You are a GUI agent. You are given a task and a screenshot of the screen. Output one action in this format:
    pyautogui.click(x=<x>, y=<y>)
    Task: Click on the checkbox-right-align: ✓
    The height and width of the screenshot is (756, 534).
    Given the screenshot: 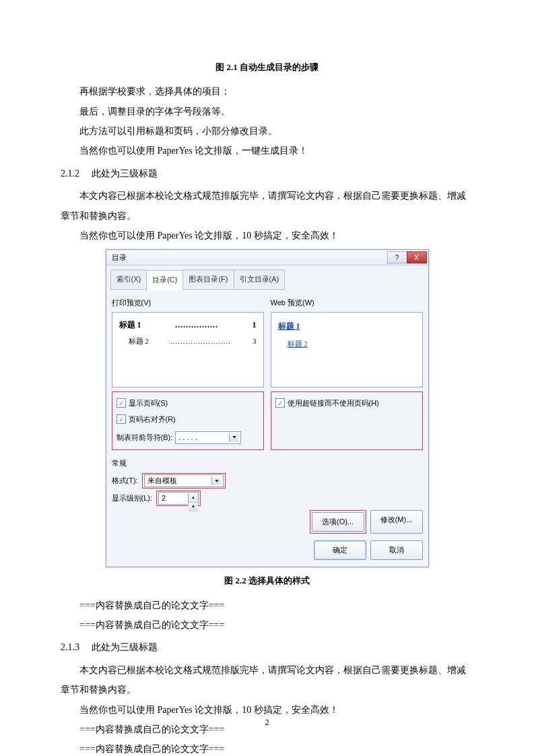 What is the action you would take?
    pyautogui.click(x=121, y=419)
    